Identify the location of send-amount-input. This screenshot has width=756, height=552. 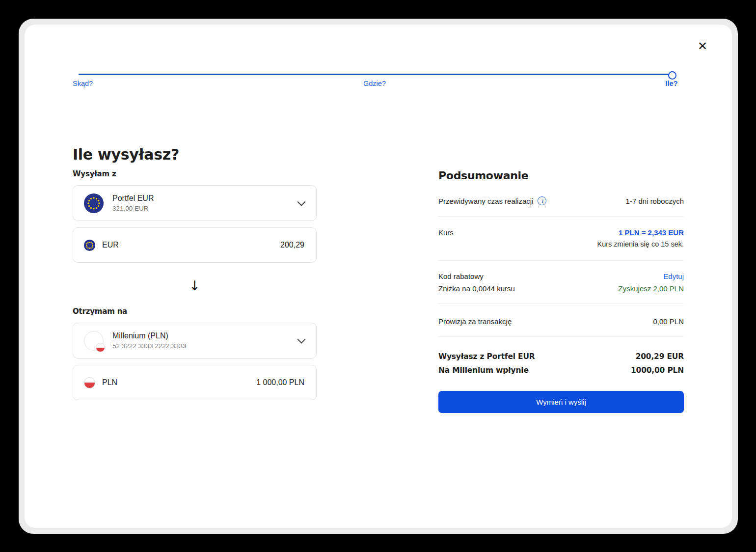
(212, 245).